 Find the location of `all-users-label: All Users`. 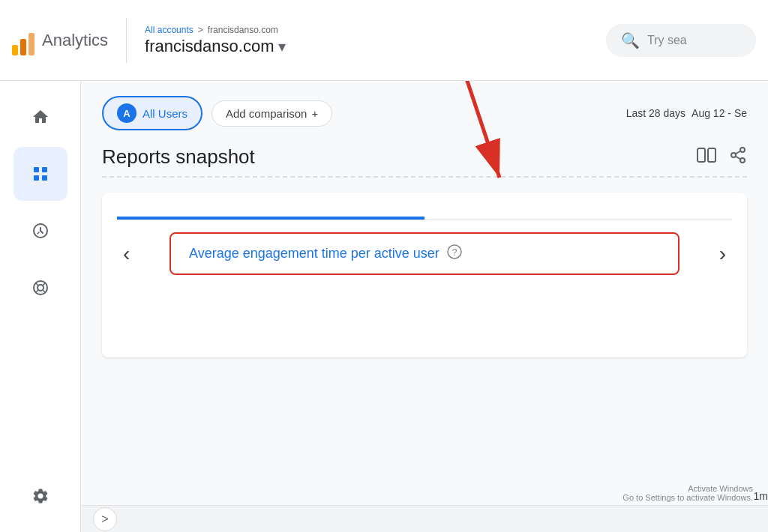

all-users-label: All Users is located at coordinates (165, 114).